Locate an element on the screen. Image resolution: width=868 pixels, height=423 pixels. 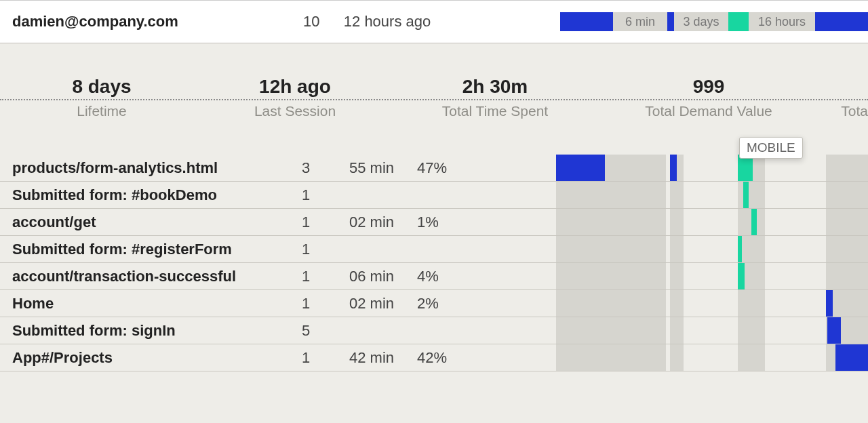
page-name: products/form-analytics.html is located at coordinates (151, 168).